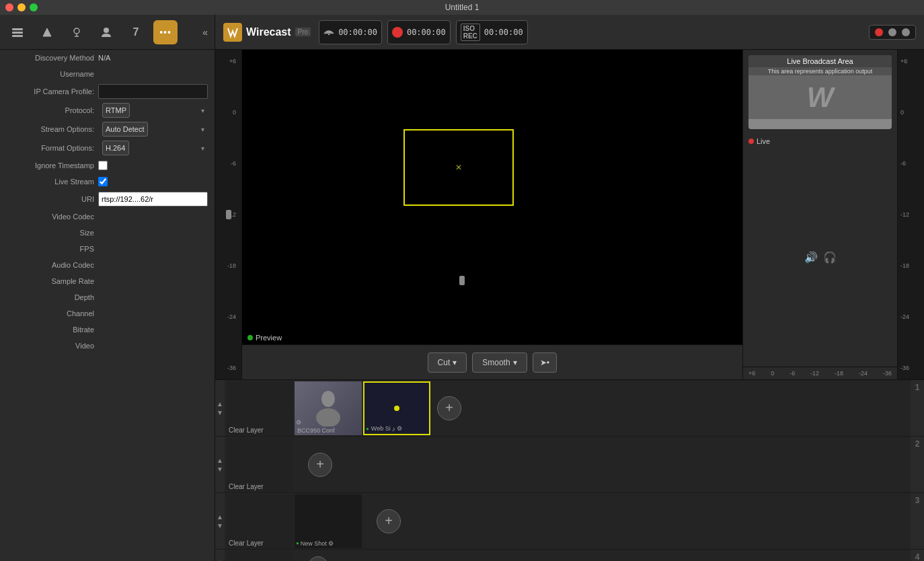 The width and height of the screenshot is (924, 561). Describe the element at coordinates (455, 363) in the screenshot. I see `cut-dropdown-icon: ▾` at that location.